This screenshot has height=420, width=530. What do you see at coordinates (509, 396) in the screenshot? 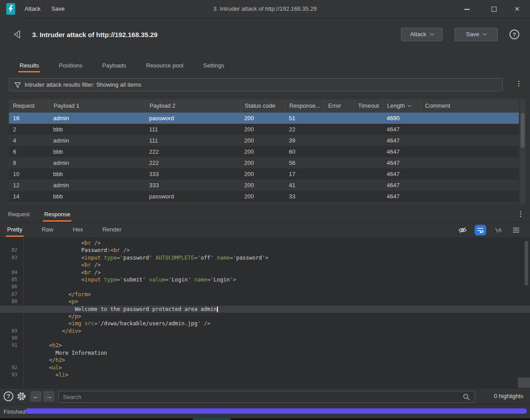
I see `highlights-count: 0 highlights` at bounding box center [509, 396].